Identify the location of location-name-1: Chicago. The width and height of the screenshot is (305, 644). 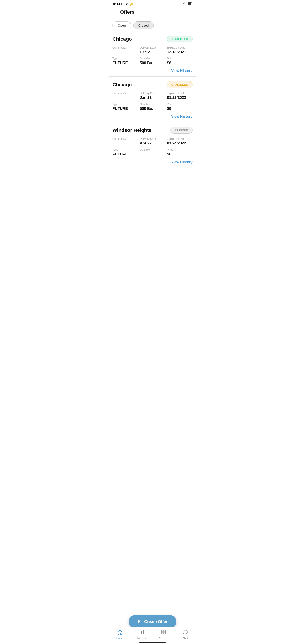
(122, 39).